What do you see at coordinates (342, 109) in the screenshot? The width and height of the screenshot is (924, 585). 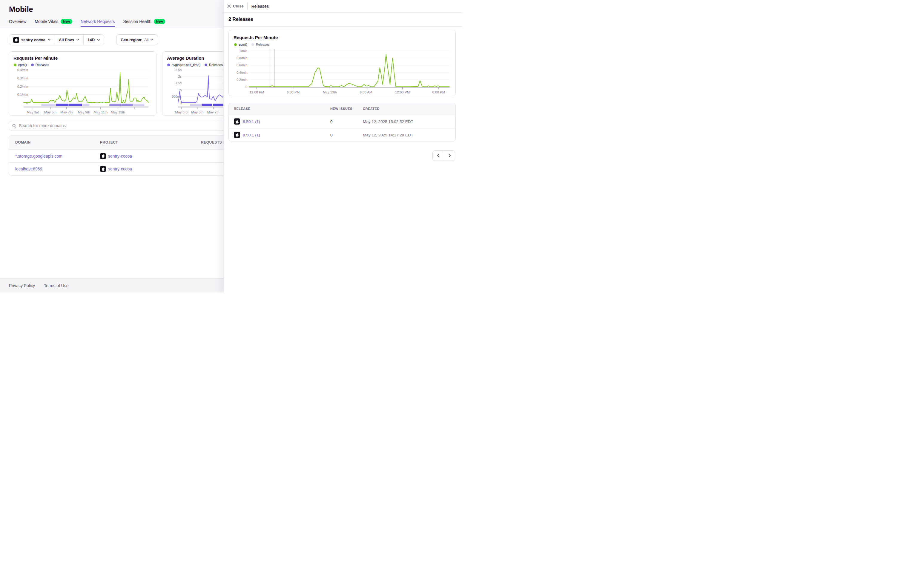 I see `releases-table-header: RELEASE NEW ISSUES CREATED` at bounding box center [342, 109].